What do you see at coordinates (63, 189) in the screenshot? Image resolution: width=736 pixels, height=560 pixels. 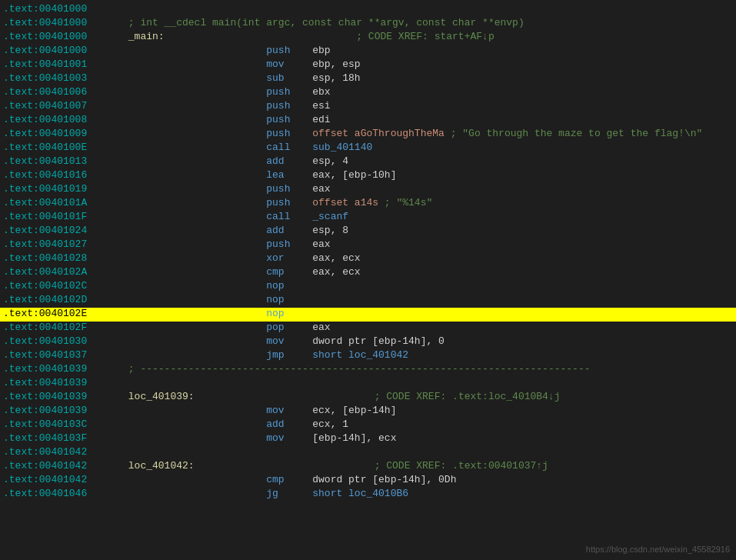 I see `address: .text:00401019` at bounding box center [63, 189].